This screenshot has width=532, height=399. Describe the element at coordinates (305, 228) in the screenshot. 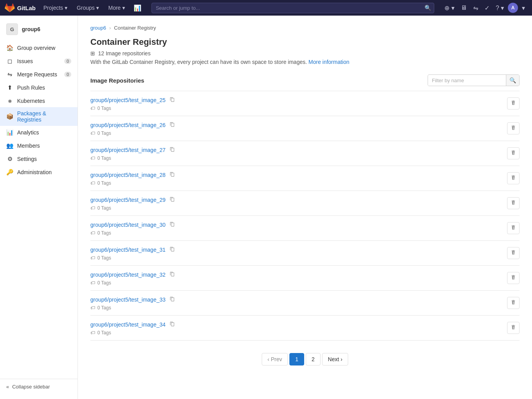

I see `table-row: group6/project5/test_image_30 🏷 0 Tags` at that location.